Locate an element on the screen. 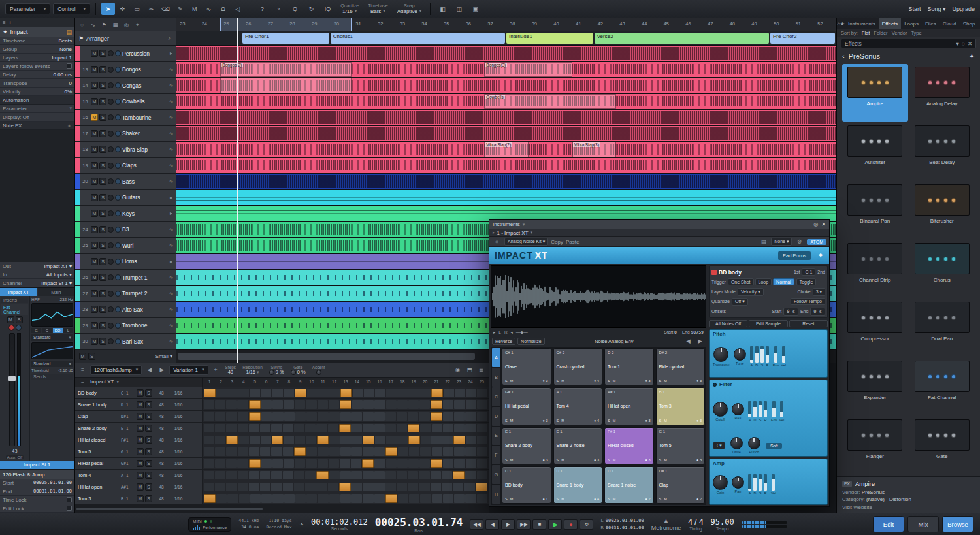 The height and width of the screenshot is (535, 980). zoom-icon: ◌ is located at coordinates (82, 25).